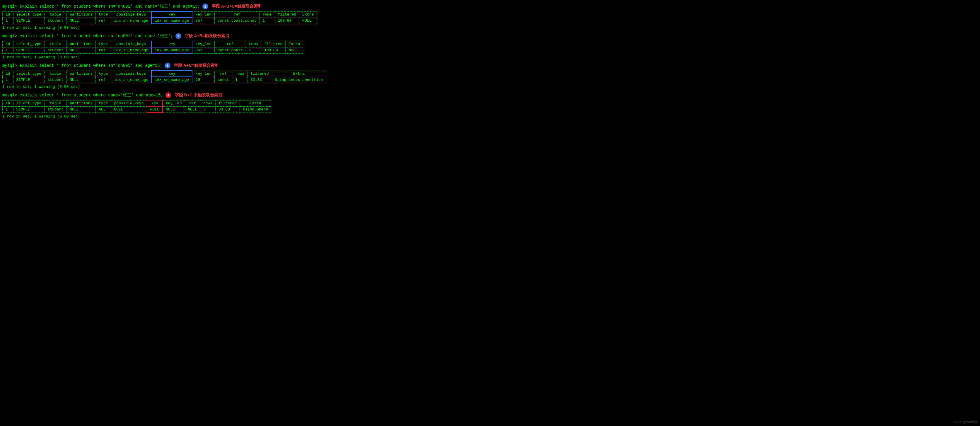 This screenshot has width=980, height=426. Describe the element at coordinates (490, 28) in the screenshot. I see `row-result-1: 1 row in set, 1 warning (0.00 sec)` at that location.